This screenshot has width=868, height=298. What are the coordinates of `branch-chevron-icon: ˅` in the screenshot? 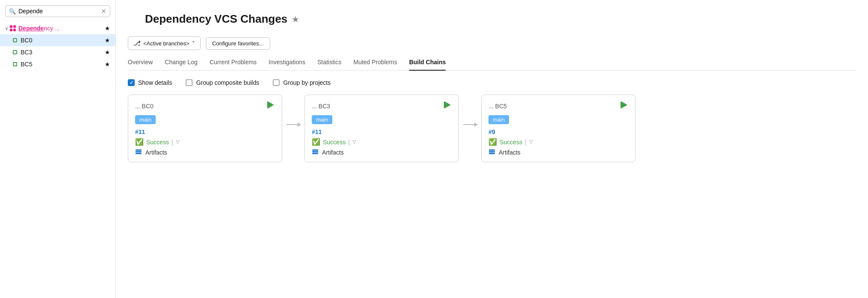 It's located at (194, 44).